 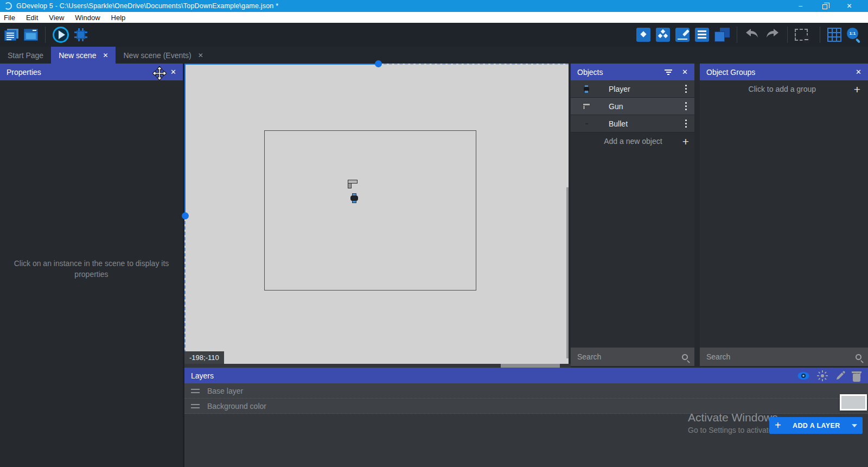 What do you see at coordinates (784, 89) in the screenshot?
I see `add-group-row: Click to add a group +` at bounding box center [784, 89].